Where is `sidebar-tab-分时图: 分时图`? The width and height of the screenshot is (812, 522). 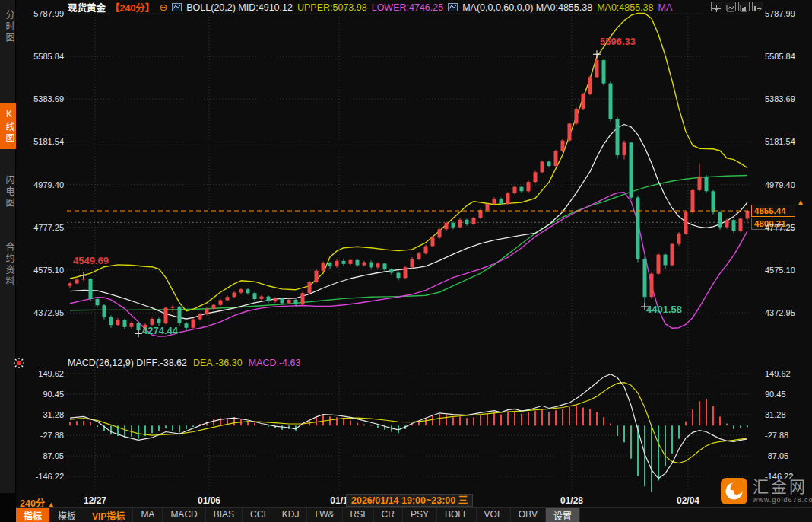
sidebar-tab-分时图: 分时图 is located at coordinates (8, 27).